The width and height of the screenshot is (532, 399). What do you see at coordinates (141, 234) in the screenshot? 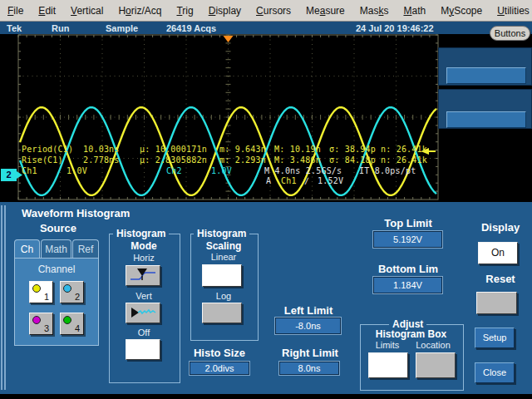
I see `histogram-mode-group-caption: Histogram` at bounding box center [141, 234].